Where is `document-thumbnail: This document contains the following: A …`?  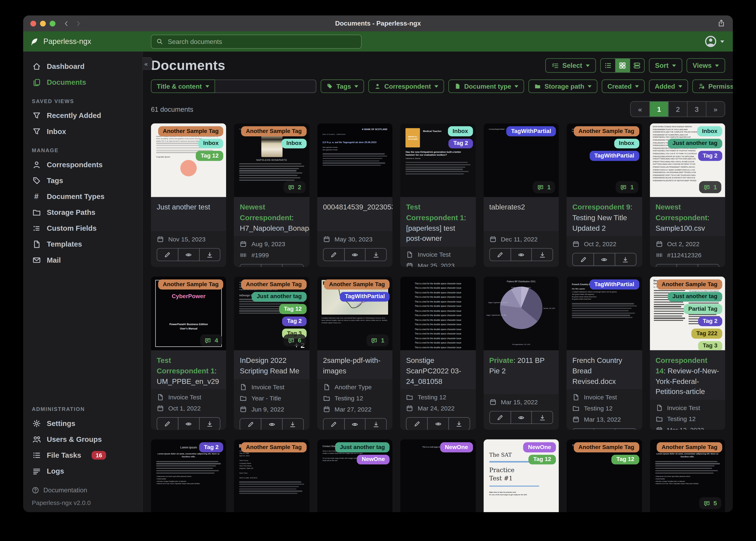
document-thumbnail: This document contains the following: A … is located at coordinates (272, 313).